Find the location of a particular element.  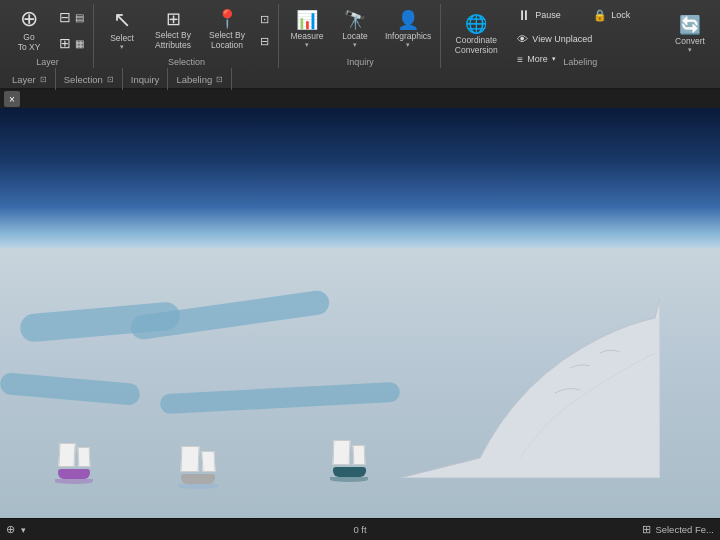

view-unplaced-button: 👁 View Unplaced is located at coordinates (586, 39).